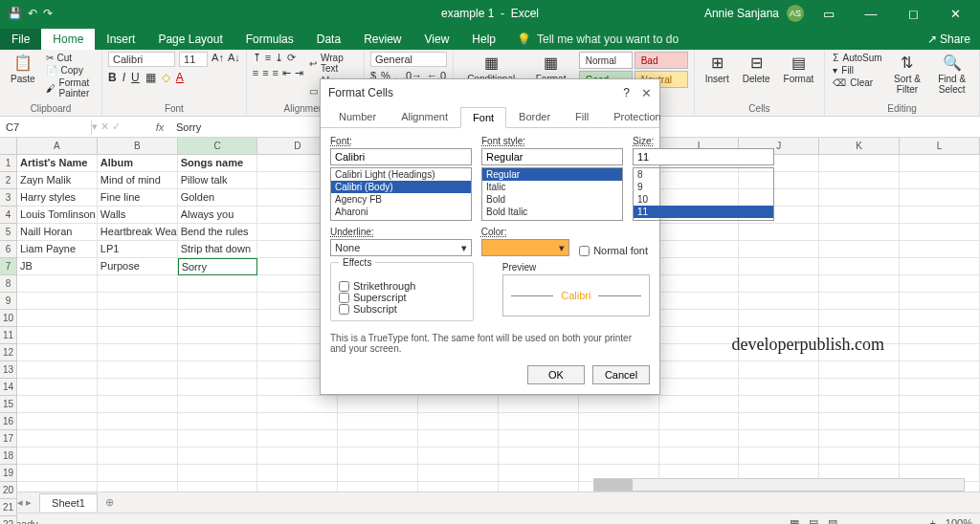 Image resolution: width=980 pixels, height=524 pixels. I want to click on cell: Album, so click(138, 164).